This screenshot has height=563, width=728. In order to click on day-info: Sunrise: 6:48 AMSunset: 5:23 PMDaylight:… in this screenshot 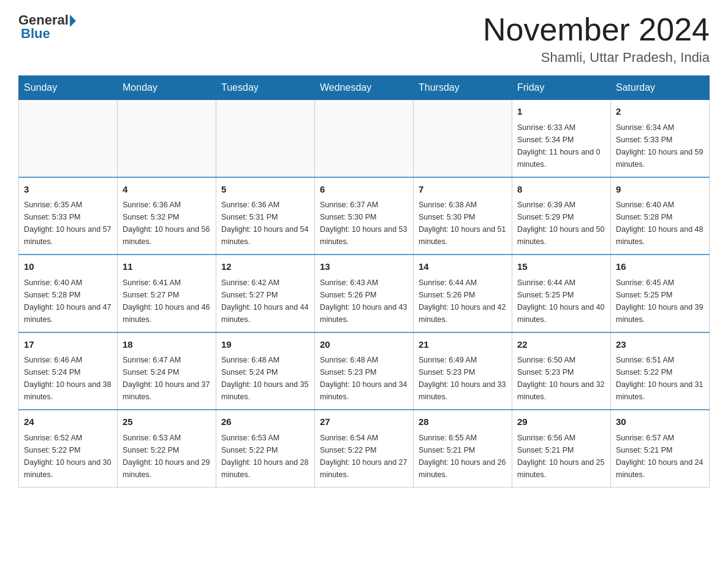, I will do `click(364, 378)`.